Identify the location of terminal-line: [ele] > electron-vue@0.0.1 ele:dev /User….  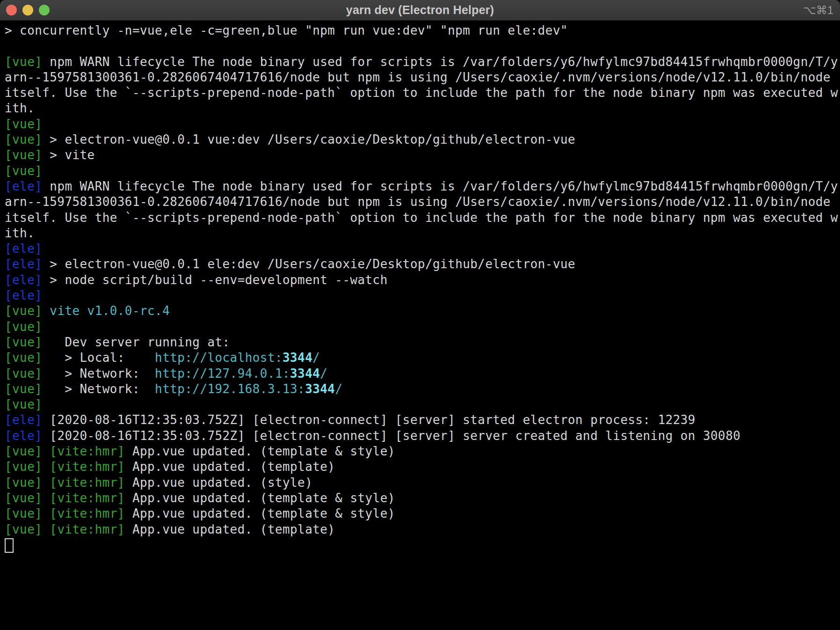
(422, 264).